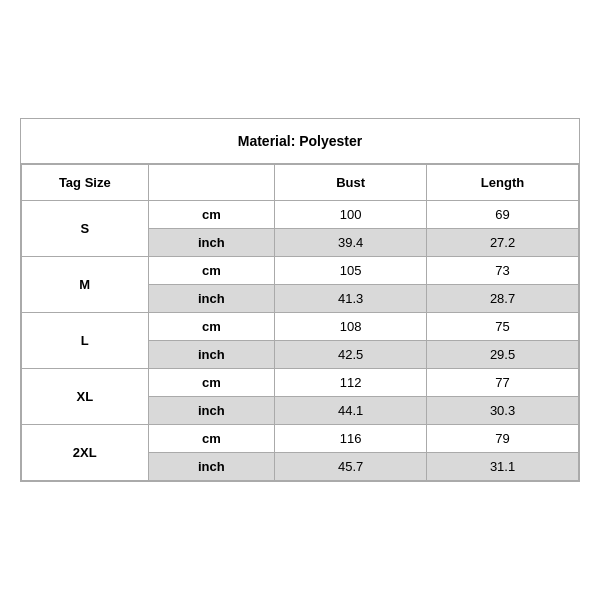 This screenshot has height=600, width=600. Describe the element at coordinates (351, 299) in the screenshot. I see `bust-inch-value: 41.3` at that location.